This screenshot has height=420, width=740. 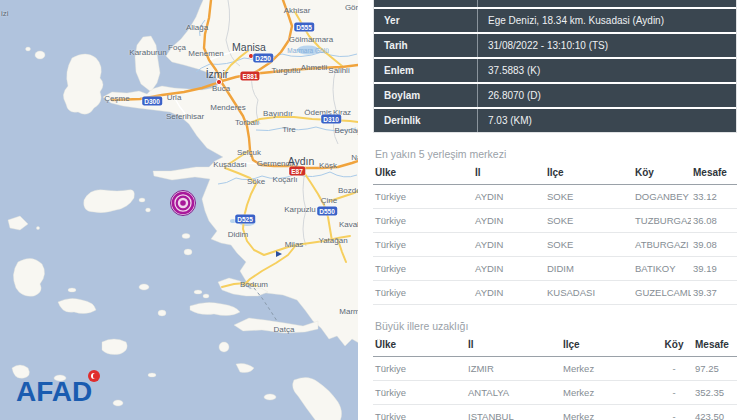 I want to click on detail-row: Enlem 37.5883 (K), so click(x=555, y=70).